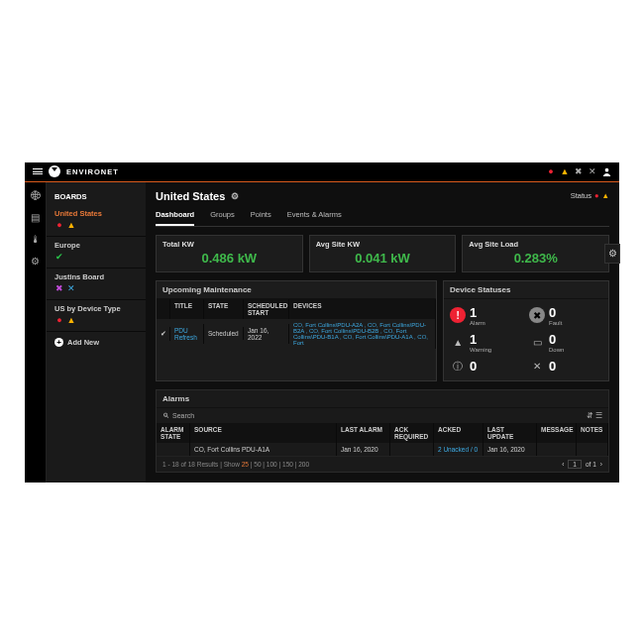  I want to click on row-state: Scheduled, so click(224, 333).